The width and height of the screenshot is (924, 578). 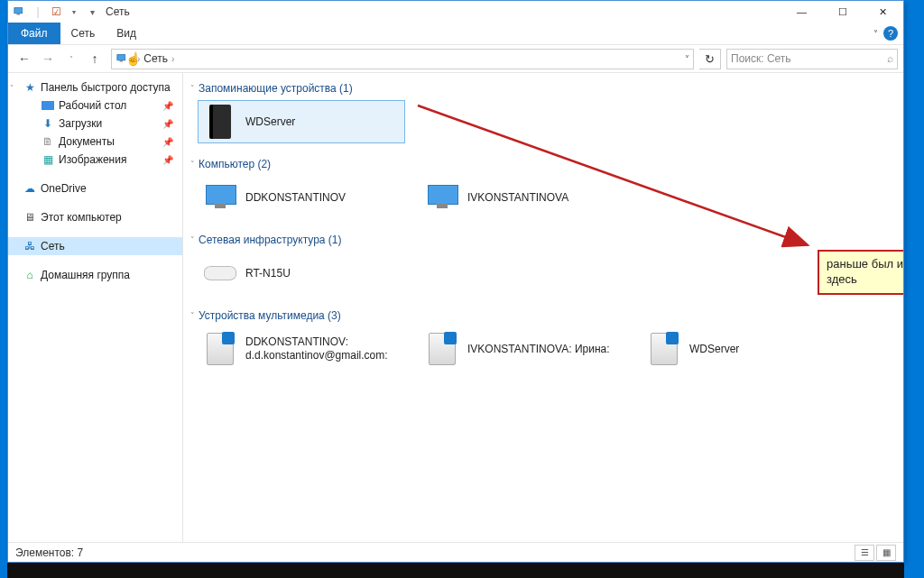 I want to click on network-icon: 🖧, so click(x=30, y=246).